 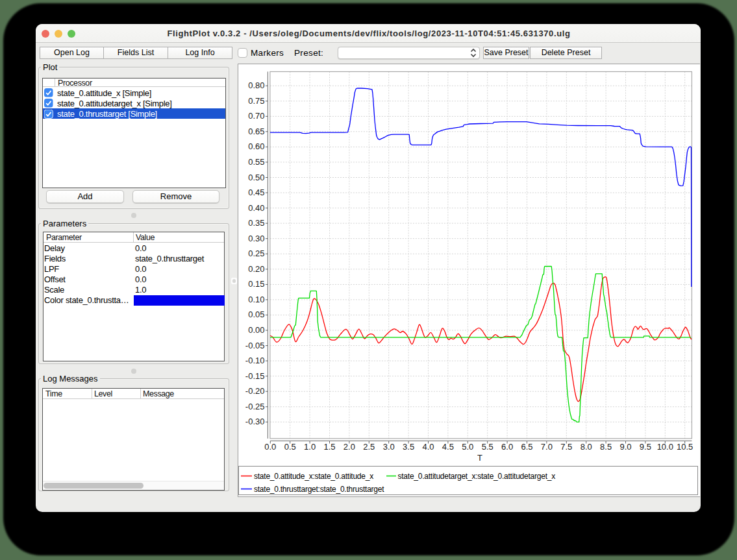 What do you see at coordinates (256, 131) in the screenshot?
I see `svg-text: 0.65` at bounding box center [256, 131].